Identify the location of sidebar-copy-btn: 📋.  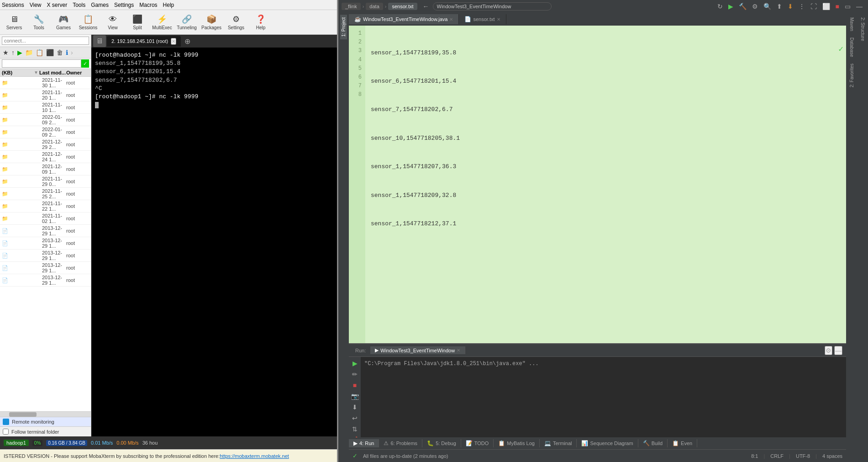
(39, 53).